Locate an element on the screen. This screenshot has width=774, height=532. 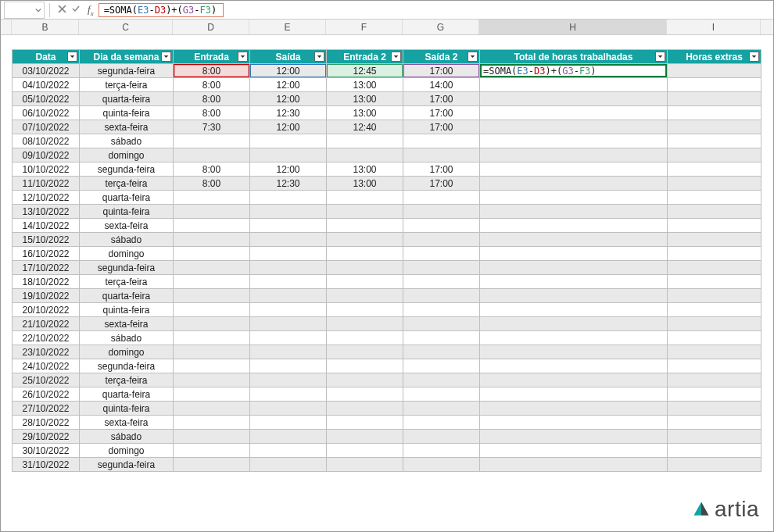
cell: domingo is located at coordinates (127, 254).